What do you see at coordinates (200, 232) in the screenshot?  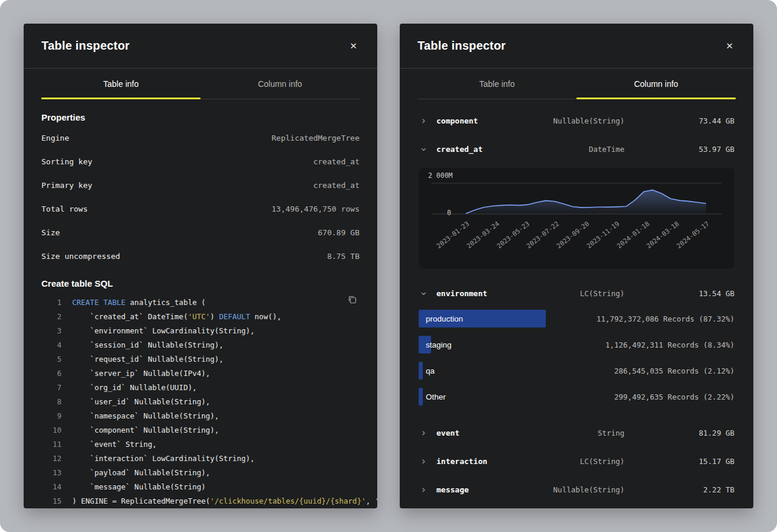 I see `property-row: Size670.89 GB` at bounding box center [200, 232].